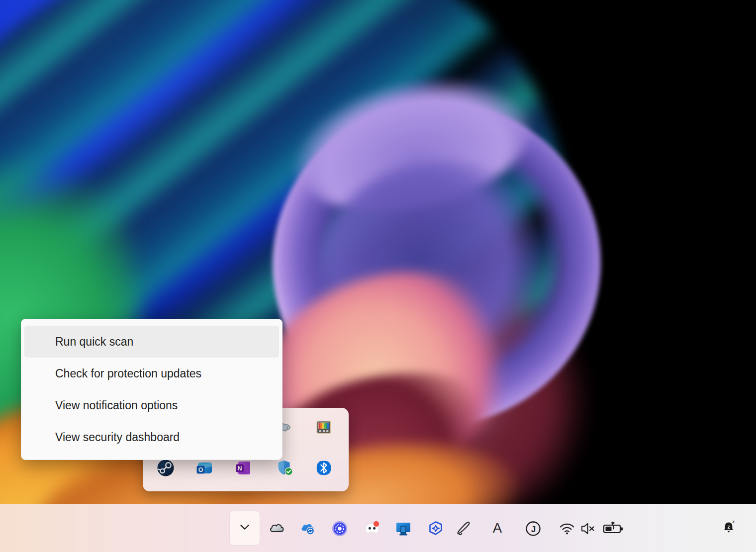  Describe the element at coordinates (464, 529) in the screenshot. I see `pen-icon` at that location.